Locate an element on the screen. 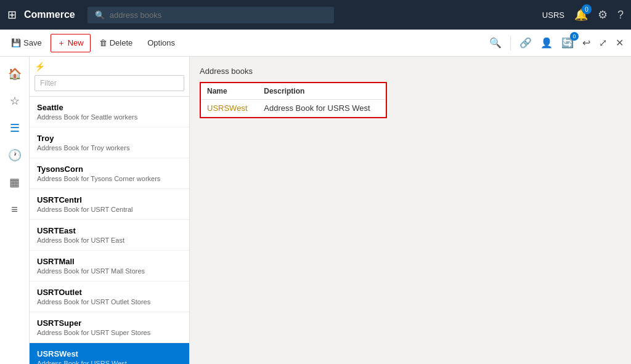 Image resolution: width=631 pixels, height=364 pixels. help-icon: ? is located at coordinates (621, 15).